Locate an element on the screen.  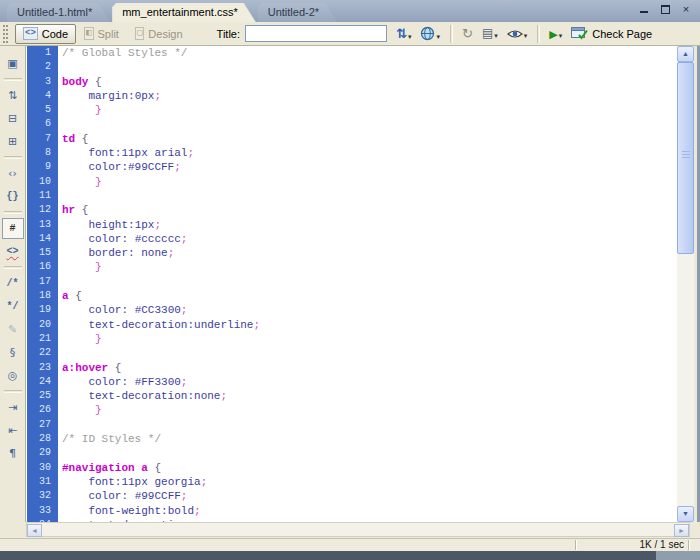
line-number: 20 is located at coordinates (42, 325).